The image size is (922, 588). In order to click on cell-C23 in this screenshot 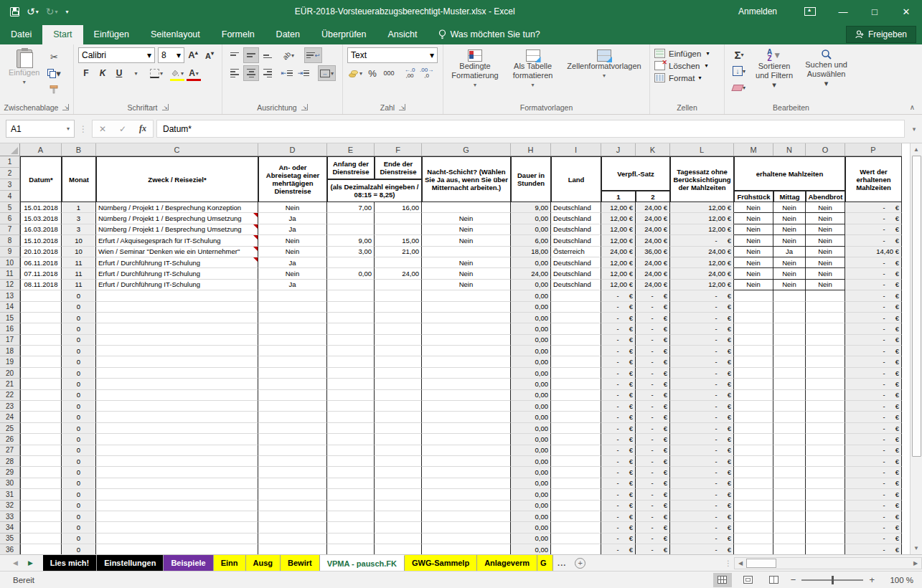, I will do `click(177, 406)`.